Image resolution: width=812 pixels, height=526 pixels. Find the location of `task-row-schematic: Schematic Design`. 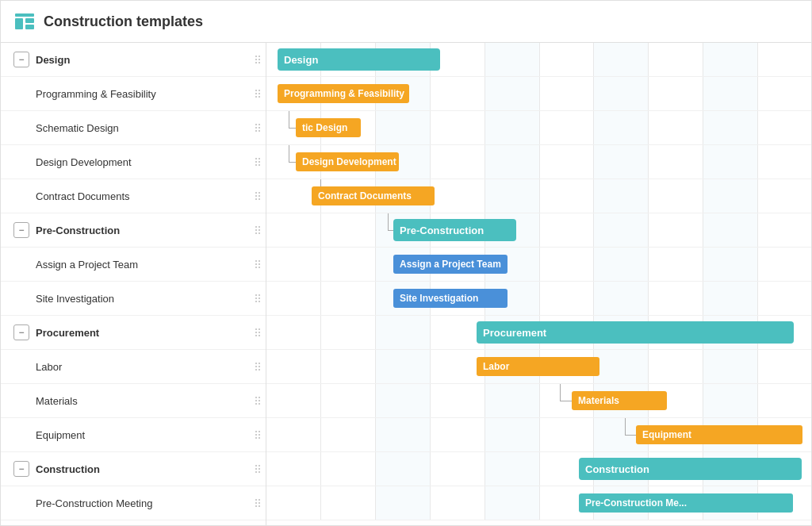

task-row-schematic: Schematic Design is located at coordinates (133, 129).